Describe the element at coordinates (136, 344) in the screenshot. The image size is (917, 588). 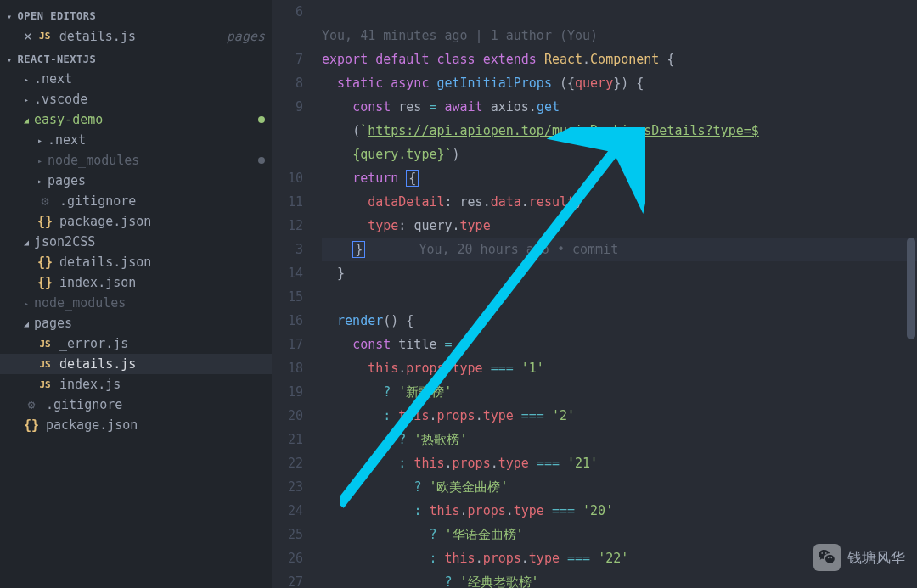
I see `file-error-js: JS _error.js` at that location.